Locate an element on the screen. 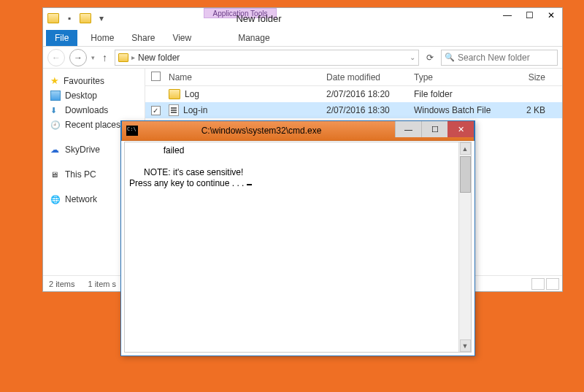 This screenshot has height=392, width=584. minimize-button: — is located at coordinates (507, 15).